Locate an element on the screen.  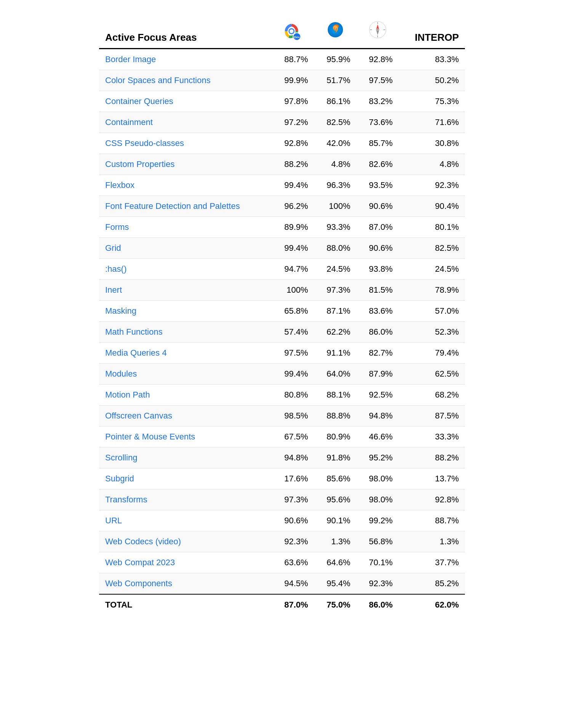
row-feature-name: Grid is located at coordinates (185, 249).